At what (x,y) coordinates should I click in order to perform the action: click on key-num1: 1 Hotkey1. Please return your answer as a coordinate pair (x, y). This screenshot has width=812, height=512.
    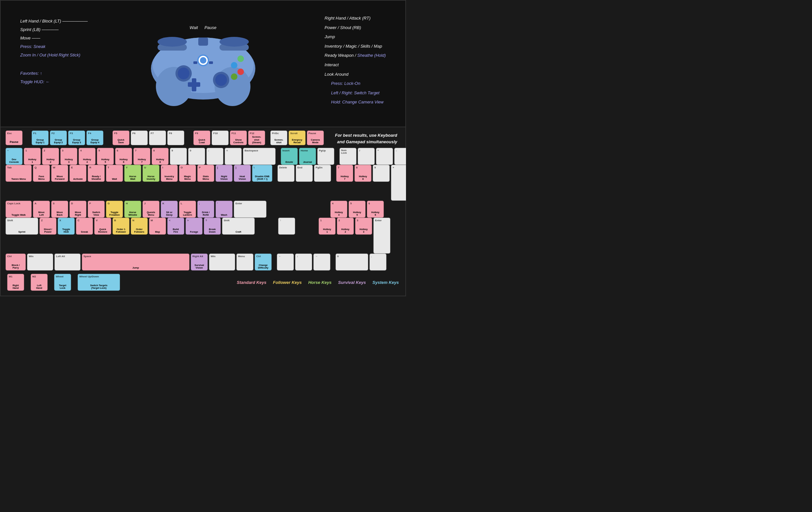
    Looking at the image, I should click on (327, 226).